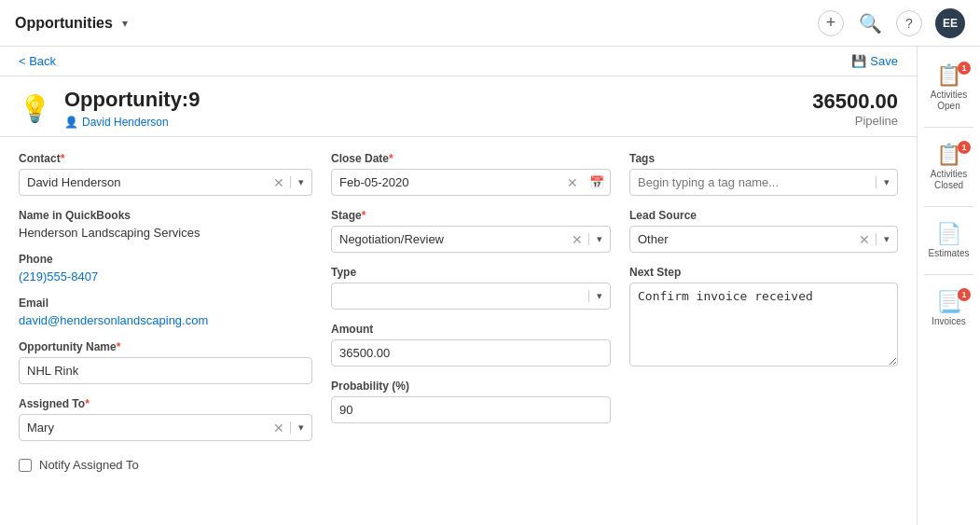  I want to click on contact-select: ✕ ▾, so click(166, 183).